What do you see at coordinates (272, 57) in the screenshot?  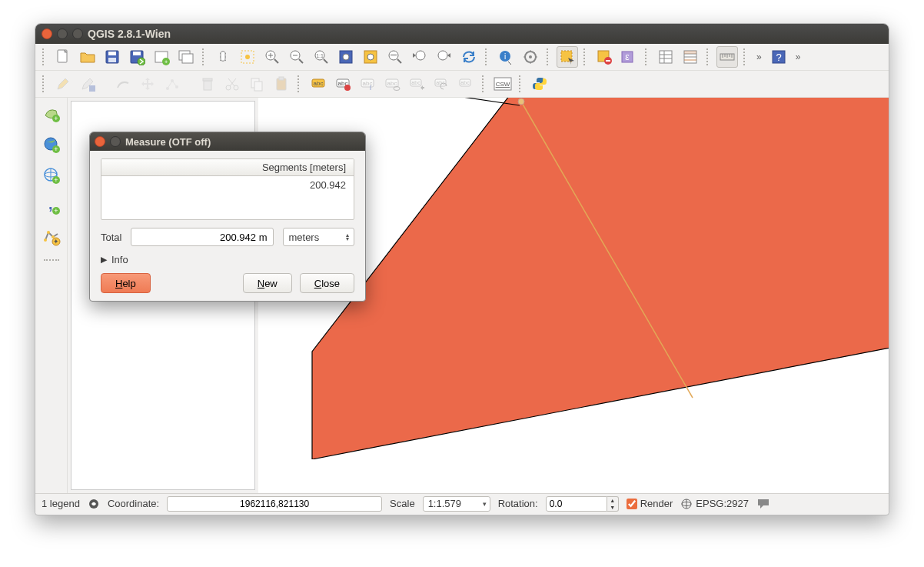 I see `zoom-in-icon` at bounding box center [272, 57].